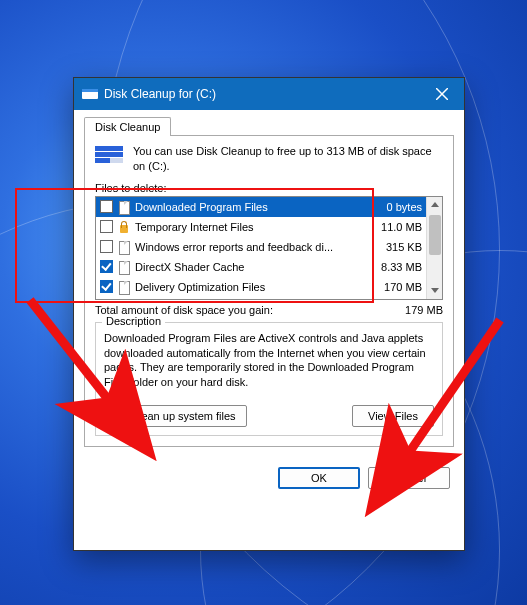 Image resolution: width=527 pixels, height=605 pixels. I want to click on cancel-label: Cancel, so click(409, 478).